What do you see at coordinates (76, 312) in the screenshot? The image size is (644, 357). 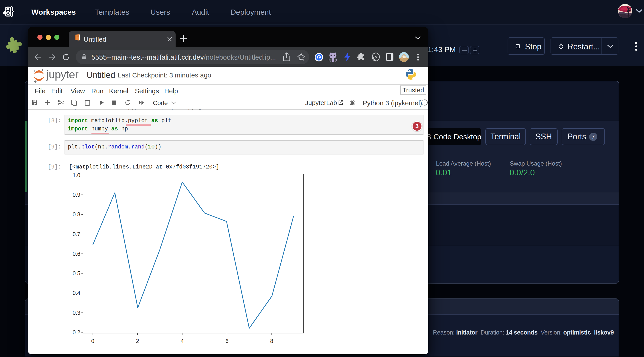 I see `svg-text: 0.3` at bounding box center [76, 312].